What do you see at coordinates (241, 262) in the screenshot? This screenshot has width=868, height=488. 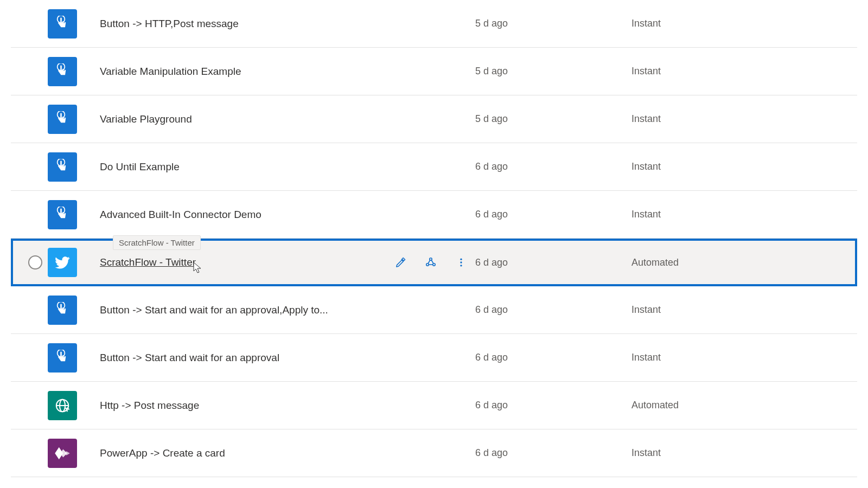 I see `flow-name: ScratchFlow - Twitter` at bounding box center [241, 262].